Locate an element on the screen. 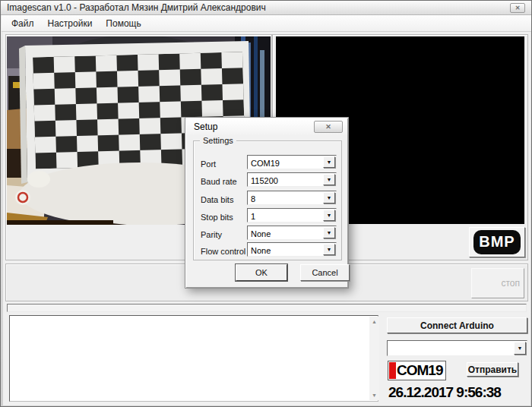 Image resolution: width=532 pixels, height=407 pixels. stopbits-combobox: 1 ▼ is located at coordinates (292, 216).